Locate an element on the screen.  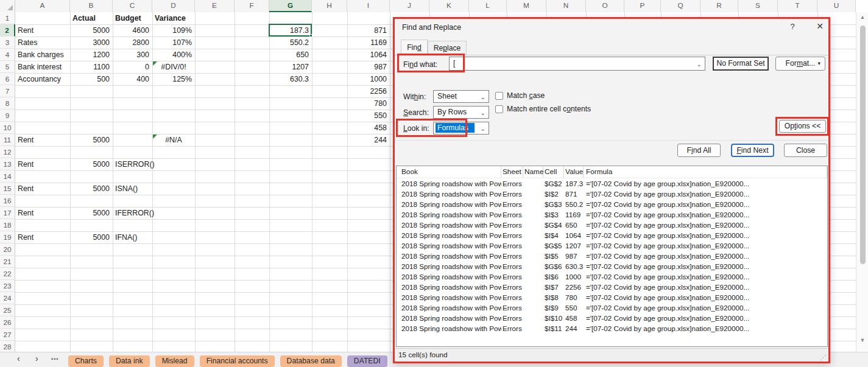
row-header-9: 9 is located at coordinates (7, 116).